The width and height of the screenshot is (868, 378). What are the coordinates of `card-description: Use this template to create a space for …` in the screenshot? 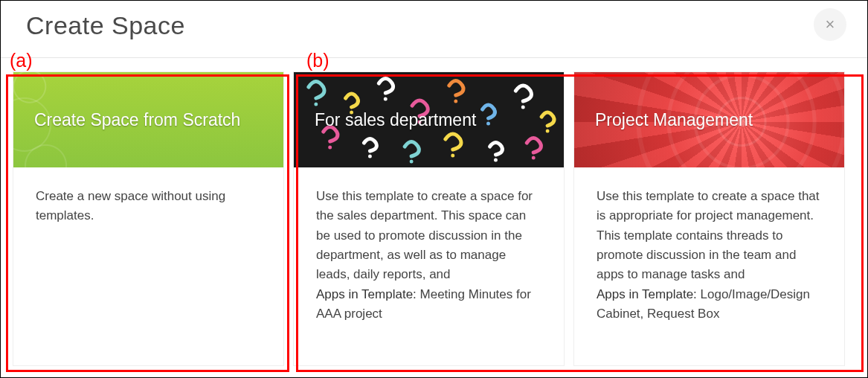 It's located at (424, 235).